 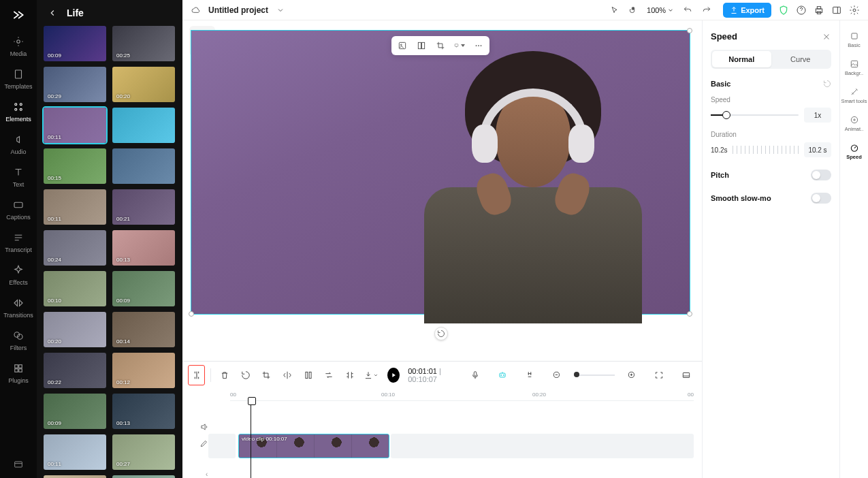 I want to click on pitch-toggle, so click(x=821, y=175).